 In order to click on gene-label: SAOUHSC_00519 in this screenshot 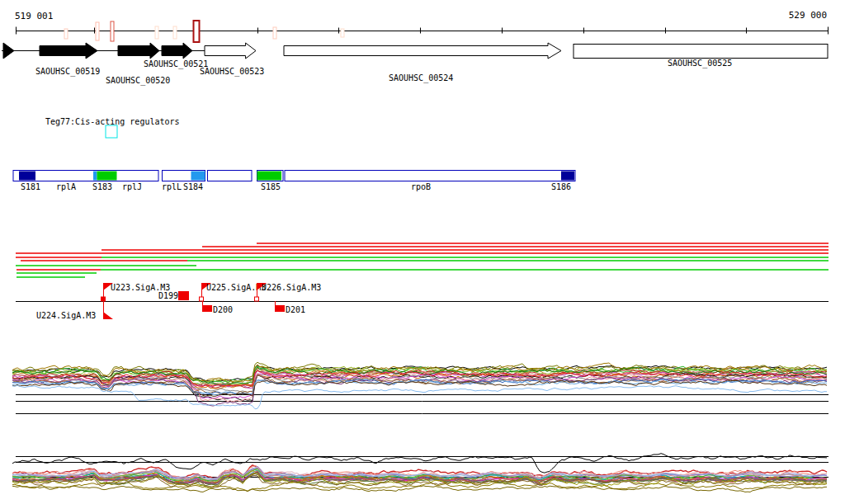, I will do `click(68, 72)`.